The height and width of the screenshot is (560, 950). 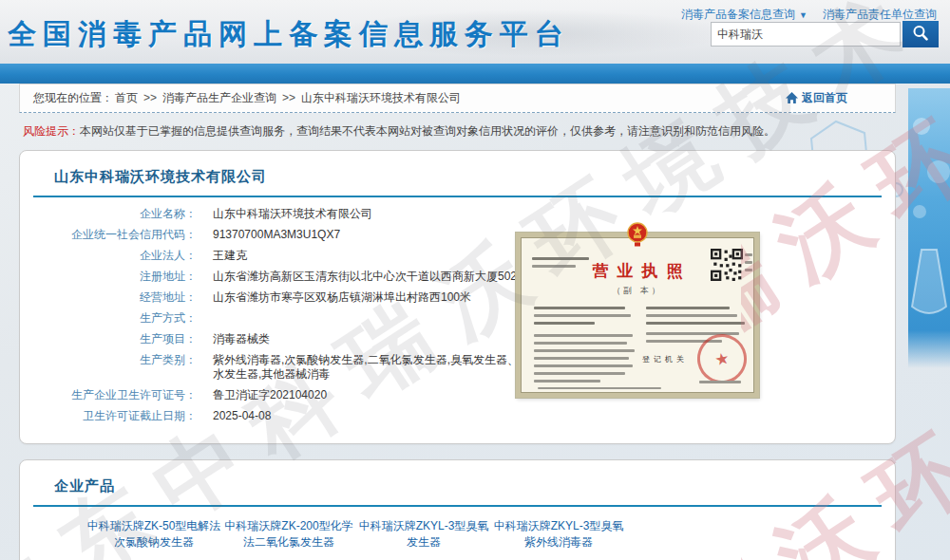 I want to click on field-value: 2025-04-08, so click(x=241, y=416).